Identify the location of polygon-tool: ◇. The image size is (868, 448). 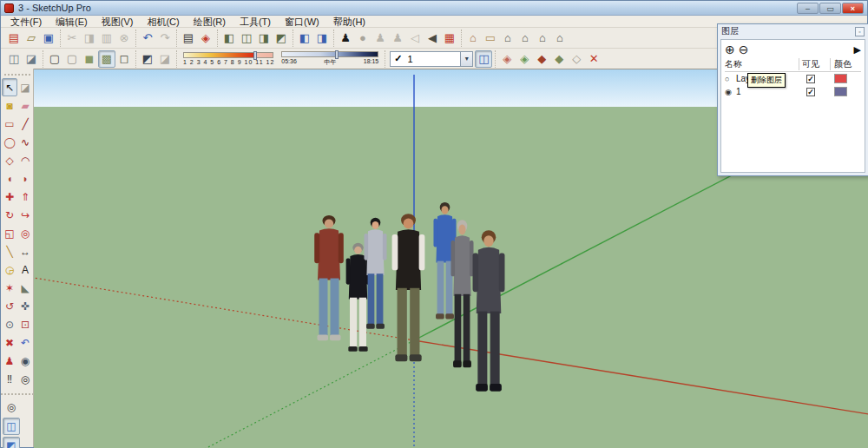
(10, 160).